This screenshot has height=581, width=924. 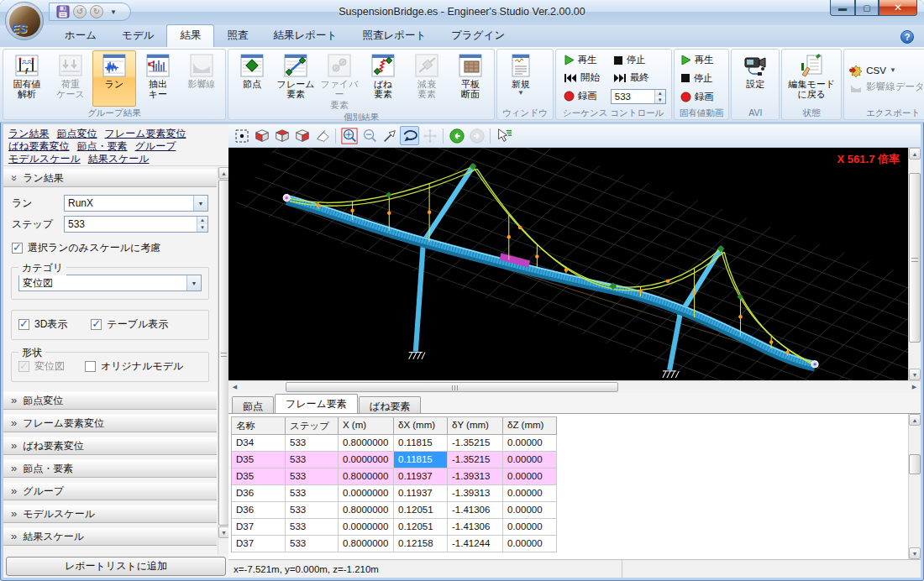 What do you see at coordinates (110, 283) in the screenshot?
I see `category-select: 変位図 ▼` at bounding box center [110, 283].